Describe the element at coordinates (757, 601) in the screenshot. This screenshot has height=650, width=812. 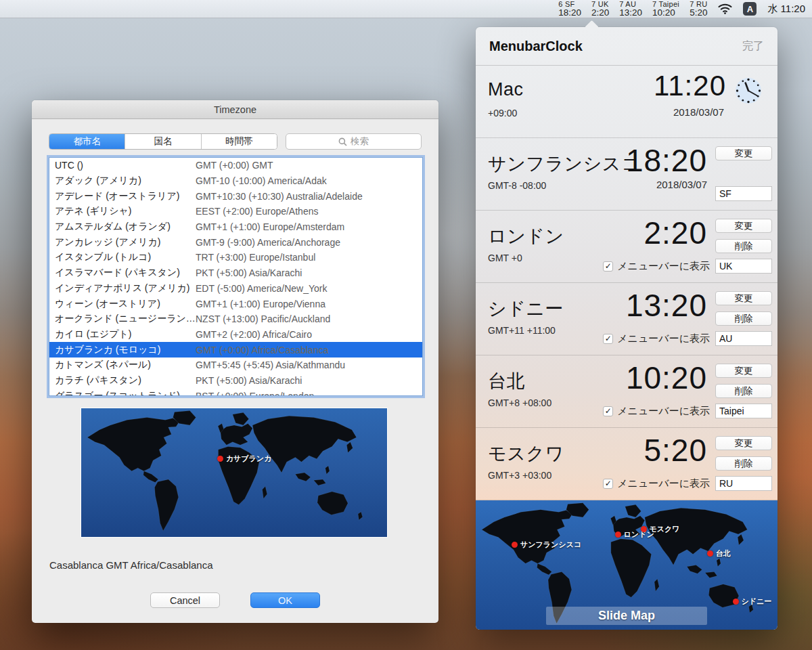
I see `marker-label: シドニー` at that location.